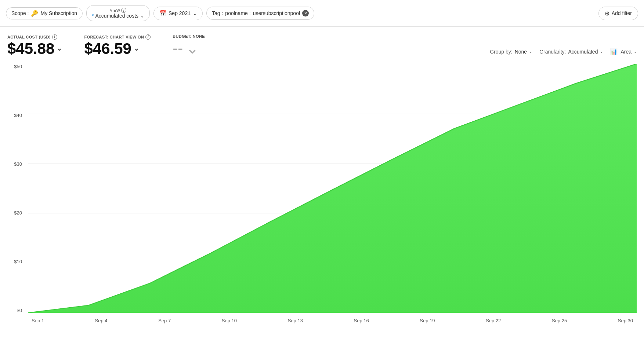  I want to click on date-chevron-icon: ⌄, so click(195, 13).